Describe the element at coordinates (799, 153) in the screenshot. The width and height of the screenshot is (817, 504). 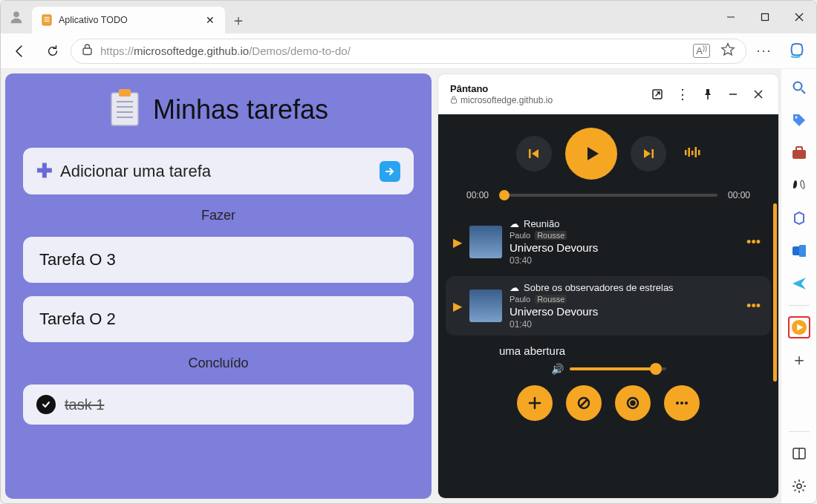
I see `toolbox-icon` at that location.